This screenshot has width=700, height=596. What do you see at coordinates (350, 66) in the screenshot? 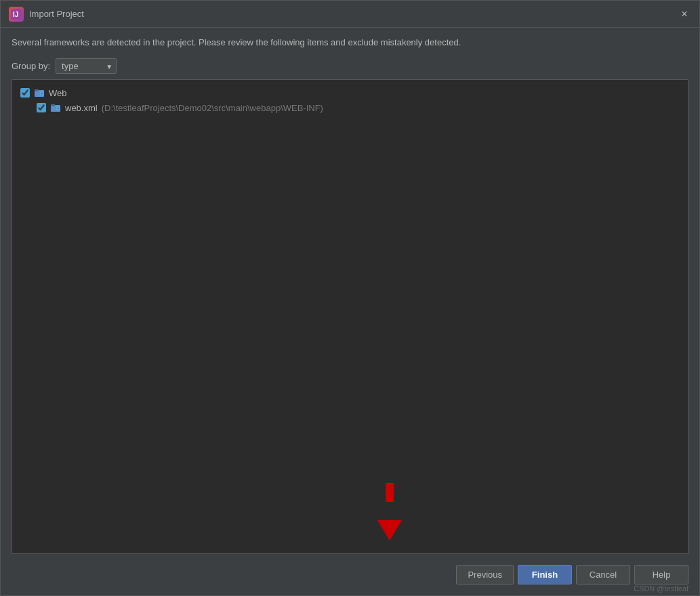
I see `toolbar: Group by: type name path` at bounding box center [350, 66].